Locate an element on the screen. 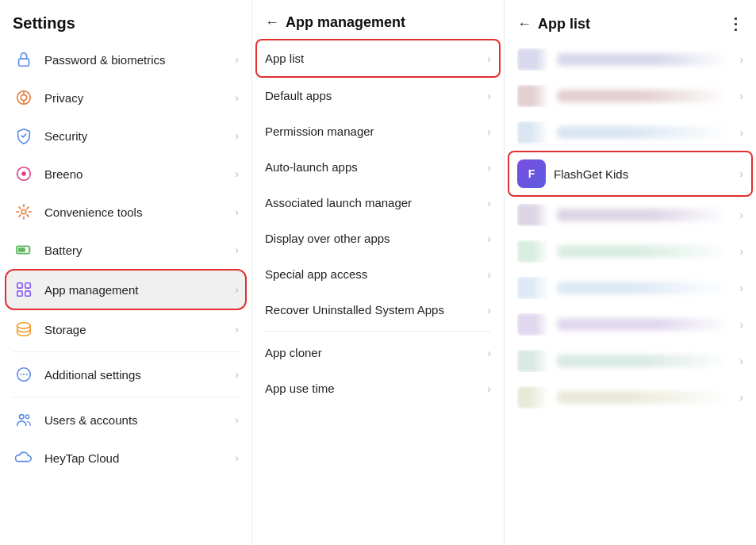 The width and height of the screenshot is (756, 545). back-button: ← is located at coordinates (272, 22).